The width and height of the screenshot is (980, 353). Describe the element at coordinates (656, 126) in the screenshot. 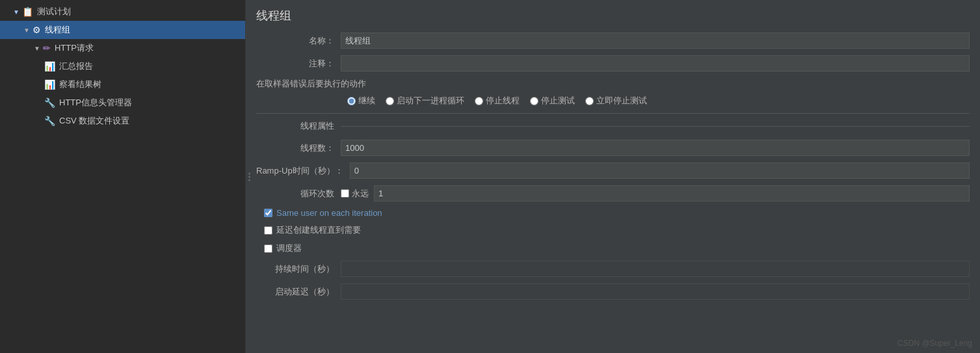

I see `thread-props-line` at that location.